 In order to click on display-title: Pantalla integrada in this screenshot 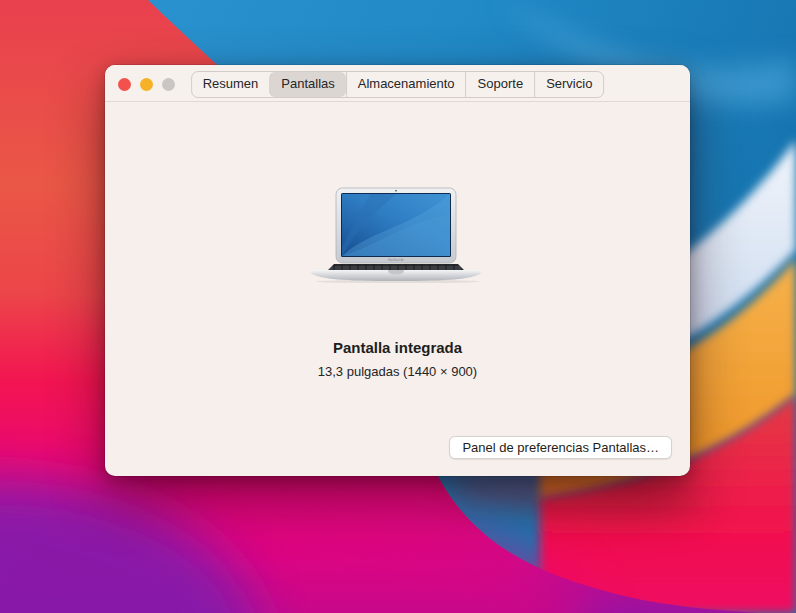, I will do `click(398, 348)`.